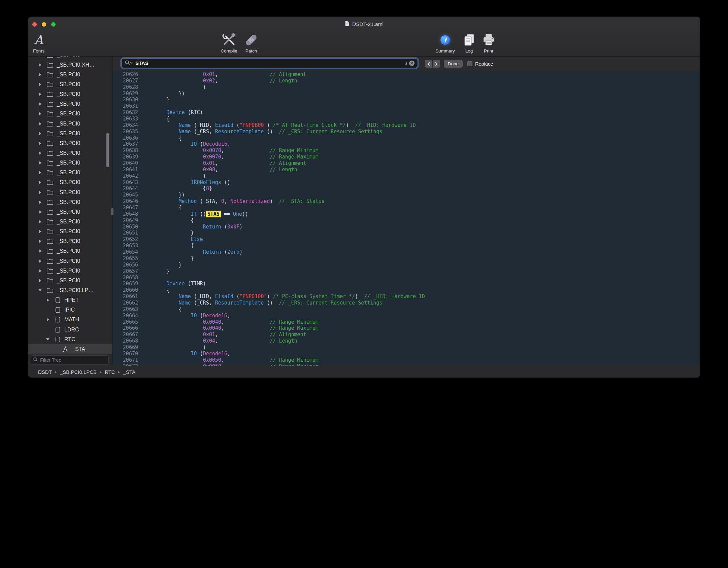 The image size is (728, 568). I want to click on code-line: 20634 Name (_HID, EisaId ("PNP0B00") /* …, so click(406, 125).